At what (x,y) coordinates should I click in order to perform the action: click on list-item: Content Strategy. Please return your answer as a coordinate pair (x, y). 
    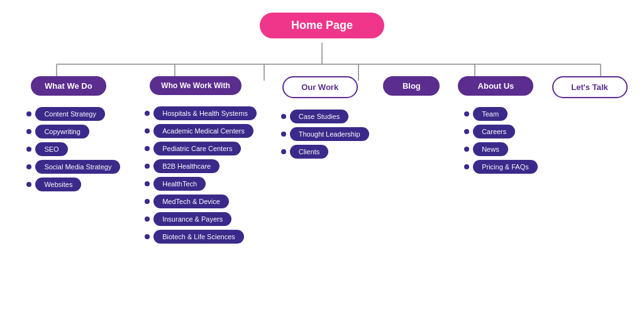
    Looking at the image, I should click on (65, 114).